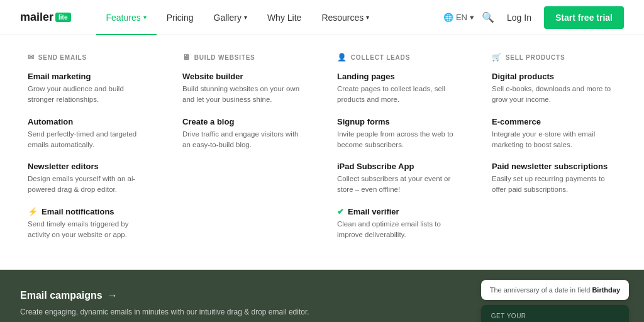 The width and height of the screenshot is (644, 322). Describe the element at coordinates (399, 134) in the screenshot. I see `menu-item-signup-forms: Signup forms Invite people from across t…` at that location.